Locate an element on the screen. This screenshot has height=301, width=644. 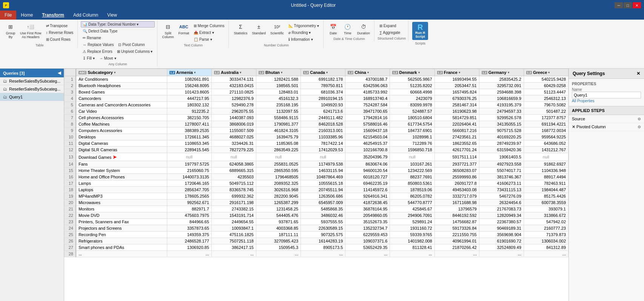
cell-greece: 959564.9225 is located at coordinates (546, 137).